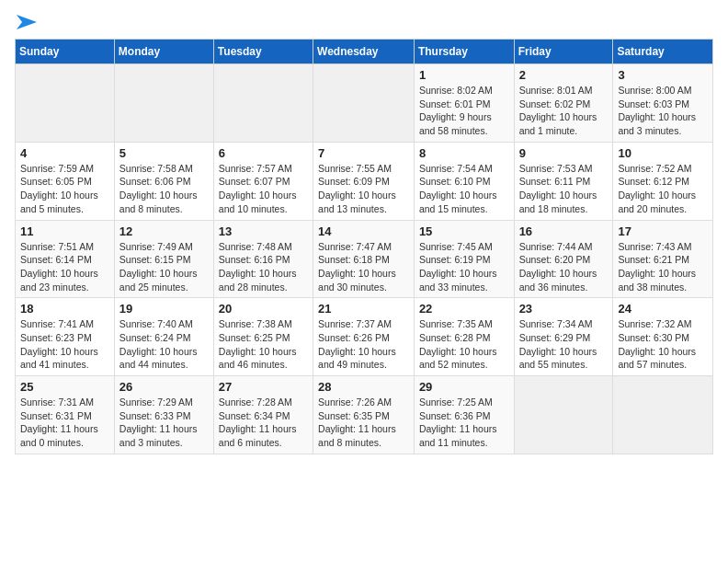  I want to click on calendar-week-3: 11Sunrise: 7:51 AMSunset: 6:14 PMDayligh…, so click(364, 259).